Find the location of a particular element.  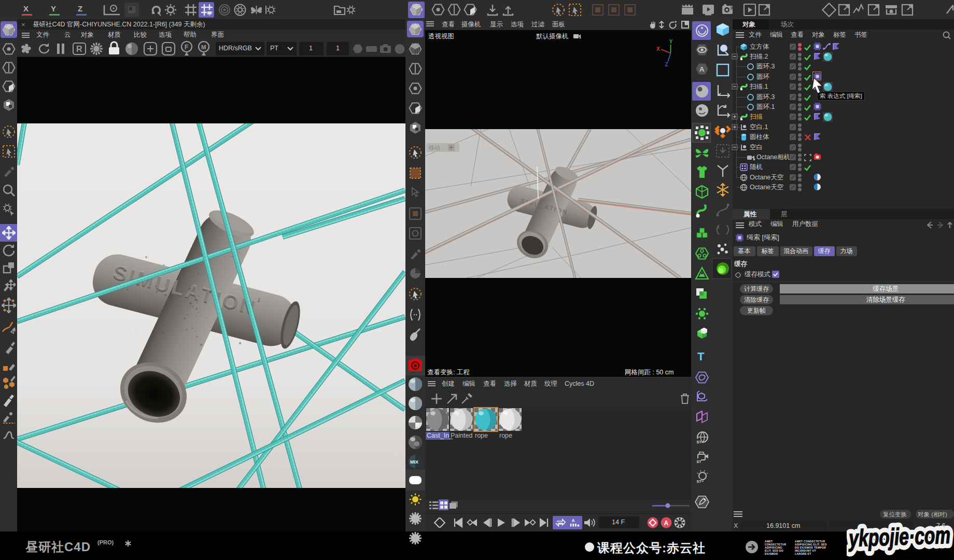

svg-text: M is located at coordinates (204, 47).